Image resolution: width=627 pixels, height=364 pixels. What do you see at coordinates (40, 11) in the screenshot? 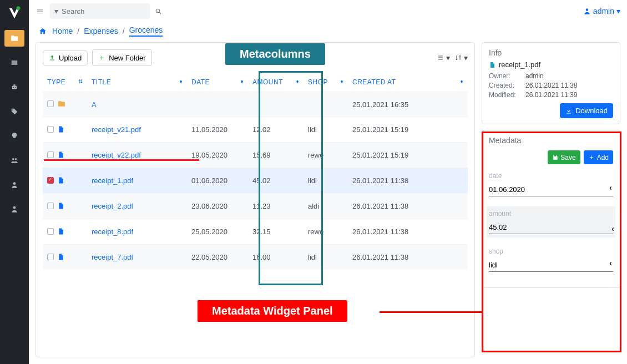
I see `menu-toggle-icon` at bounding box center [40, 11].